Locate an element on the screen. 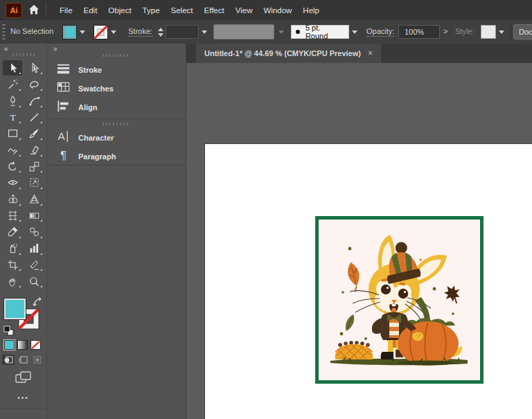  gradient-mode-button is located at coordinates (22, 345).